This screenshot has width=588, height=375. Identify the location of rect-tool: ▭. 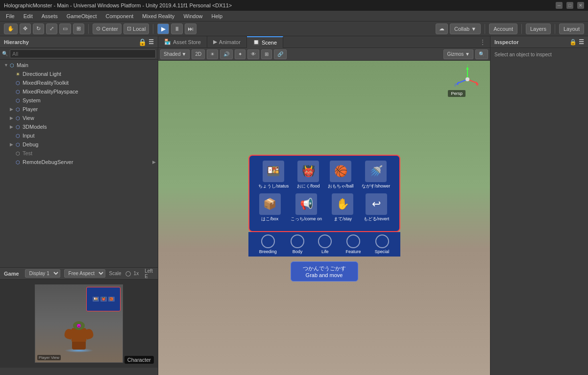
(65, 29).